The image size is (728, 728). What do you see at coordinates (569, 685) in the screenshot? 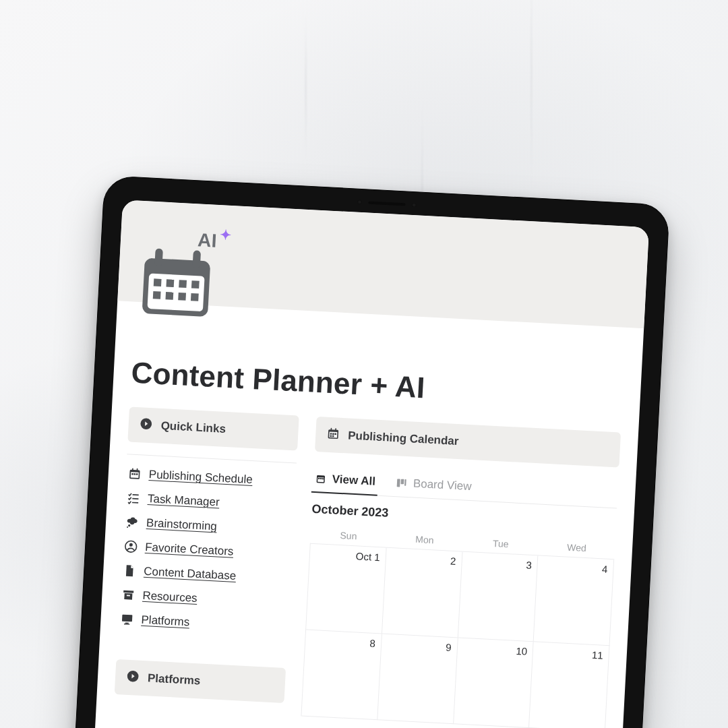
I see `calendar-cell: 11` at bounding box center [569, 685].